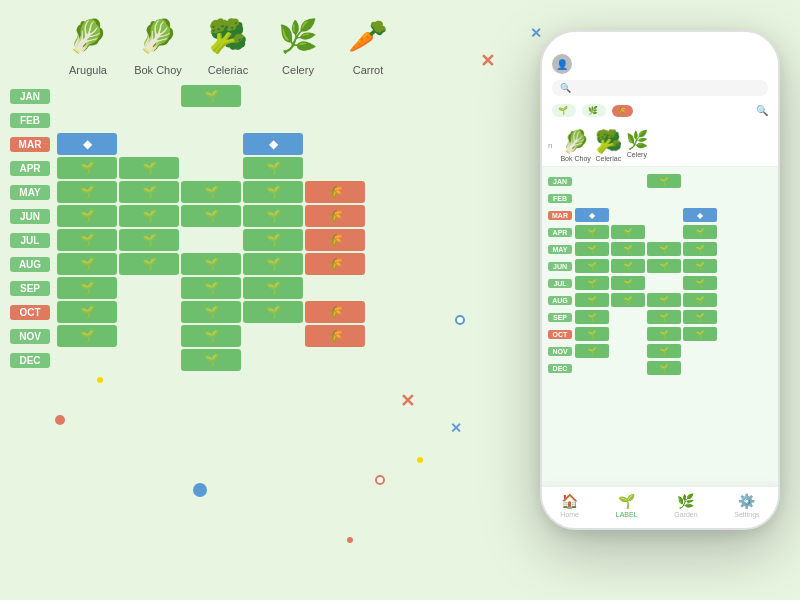 The height and width of the screenshot is (600, 800). What do you see at coordinates (664, 334) in the screenshot?
I see `phone-cell-oct-2: 🌱` at bounding box center [664, 334].